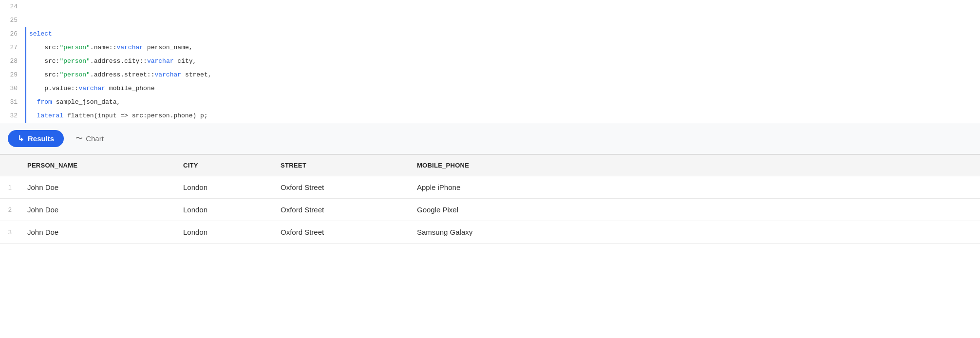 The height and width of the screenshot is (338, 980). What do you see at coordinates (13, 75) in the screenshot?
I see `line-number: 29` at bounding box center [13, 75].